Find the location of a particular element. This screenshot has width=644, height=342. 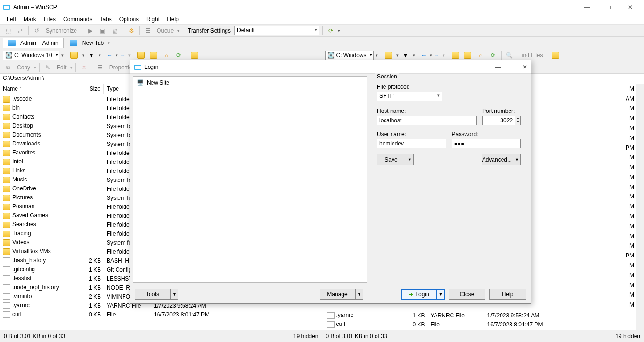

save-button: Save▼ is located at coordinates (395, 160).